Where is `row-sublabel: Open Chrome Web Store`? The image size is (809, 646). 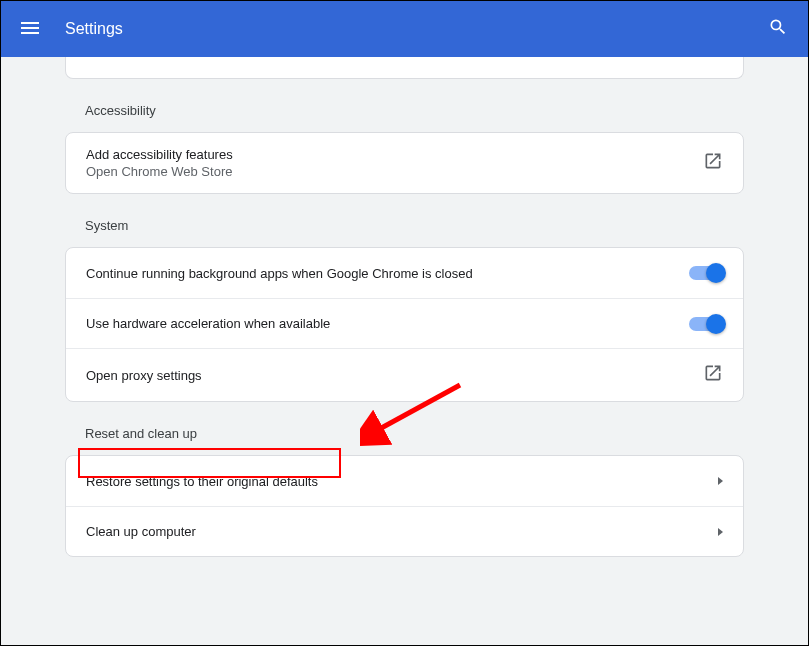
row-sublabel: Open Chrome Web Store is located at coordinates (394, 172).